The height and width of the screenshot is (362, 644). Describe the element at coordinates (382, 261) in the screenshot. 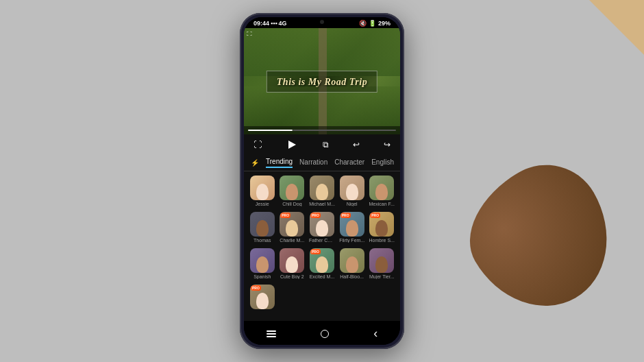

I see `voice-avatar-mujertier` at that location.